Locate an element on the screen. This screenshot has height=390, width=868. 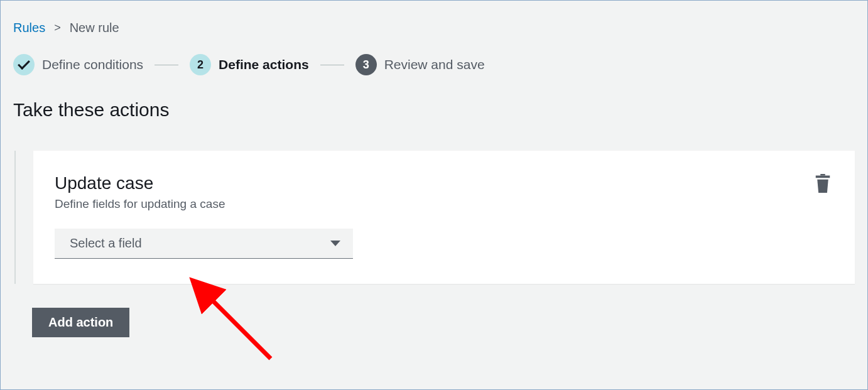
action-card-title: Update case is located at coordinates (442, 183).